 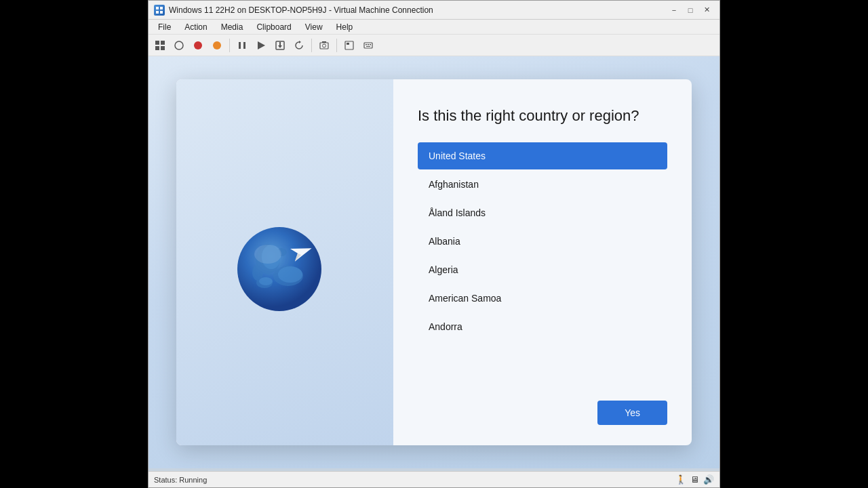 What do you see at coordinates (434, 27) in the screenshot?
I see `menu-bar: File Action Media Clipboard View Help` at bounding box center [434, 27].